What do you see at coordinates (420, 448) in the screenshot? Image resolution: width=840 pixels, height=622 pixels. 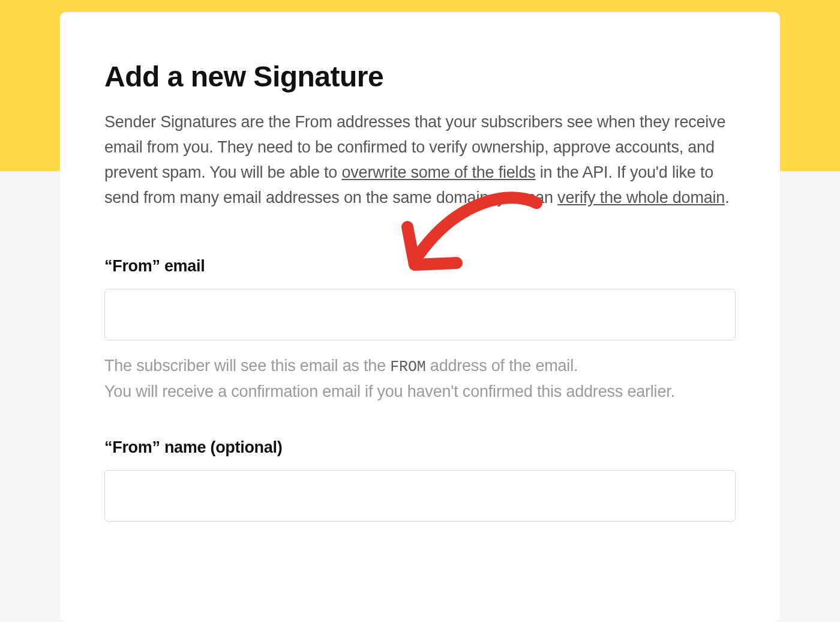 I see `from-name-label: “From” name (optional)` at bounding box center [420, 448].